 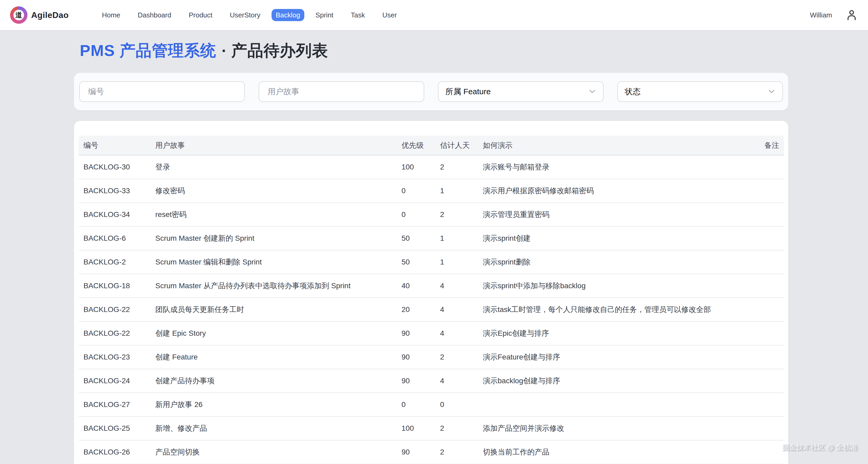 I want to click on page-title-section: 产品待办列表, so click(x=280, y=51).